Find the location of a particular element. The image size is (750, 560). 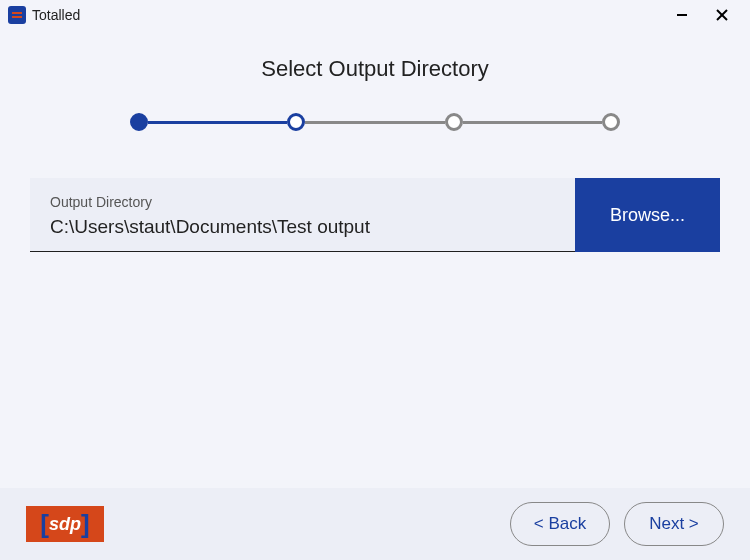

output-directory-label: Output Directory is located at coordinates (302, 202).